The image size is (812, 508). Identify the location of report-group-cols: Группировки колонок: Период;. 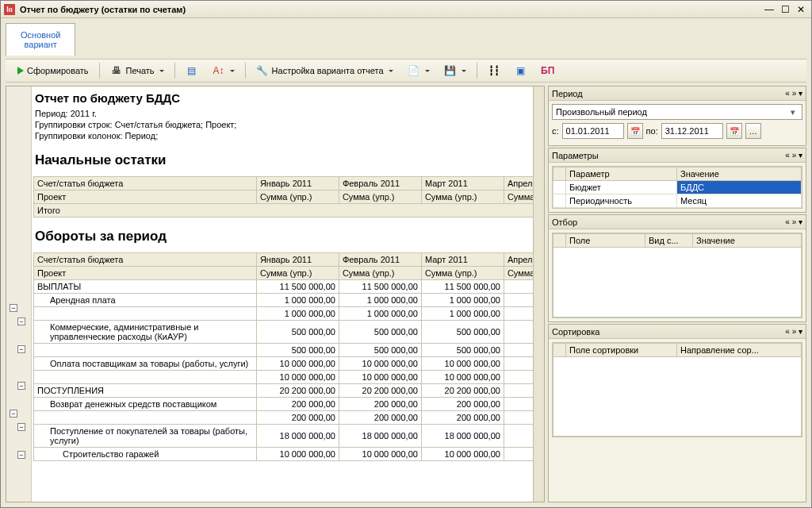
(283, 136).